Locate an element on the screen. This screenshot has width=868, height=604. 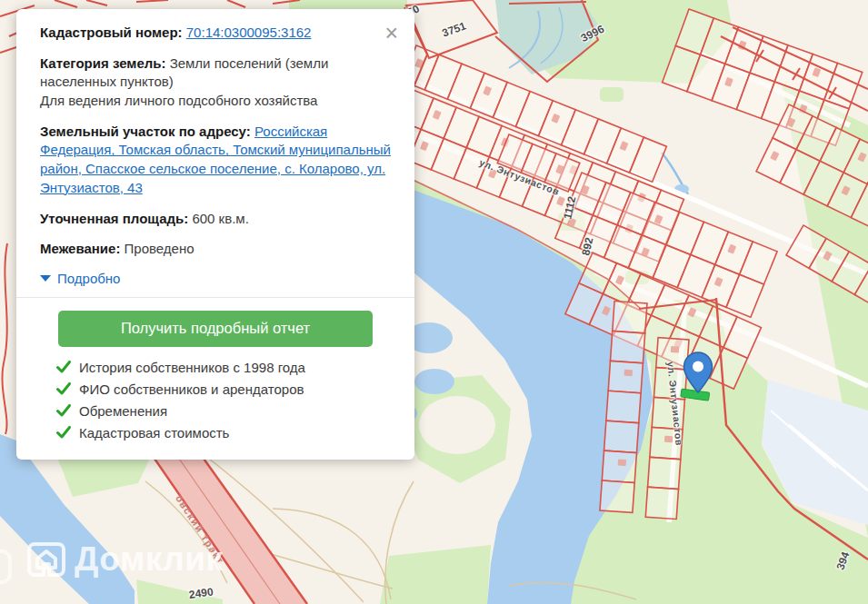
map-pin-icon is located at coordinates (698, 373).